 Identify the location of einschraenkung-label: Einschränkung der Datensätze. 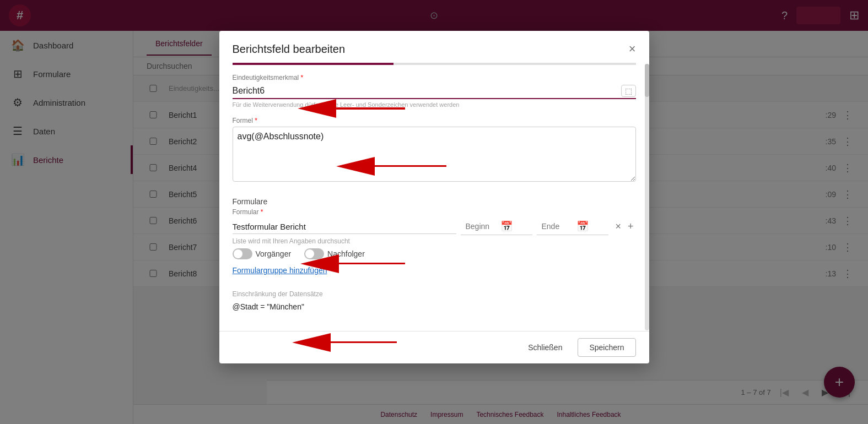
(434, 294).